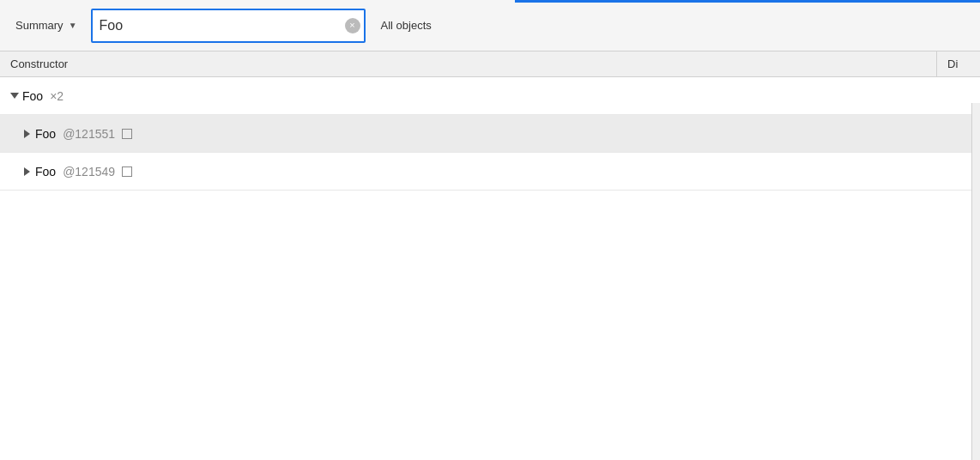  Describe the element at coordinates (33, 96) in the screenshot. I see `group-name: Foo` at that location.